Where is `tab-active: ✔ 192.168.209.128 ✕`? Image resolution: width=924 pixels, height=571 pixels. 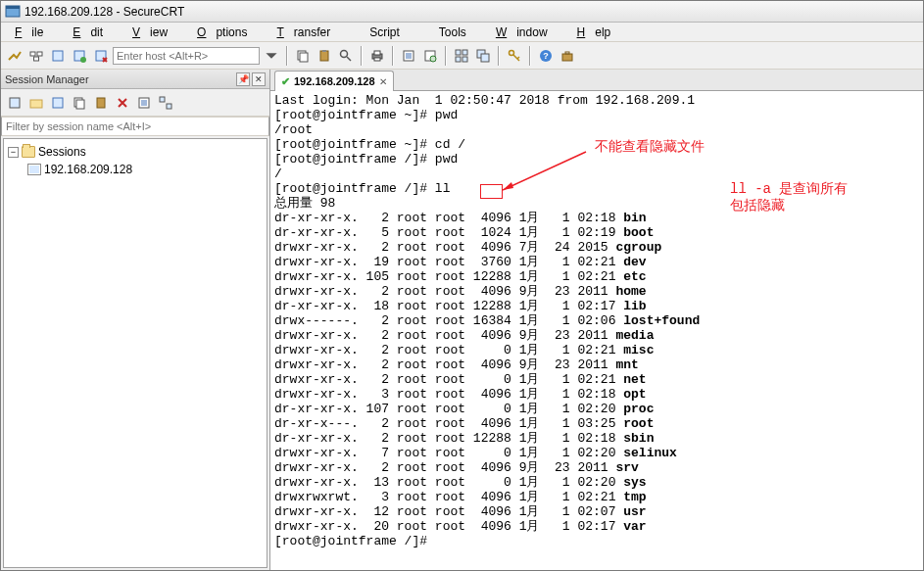
tab-active: ✔ 192.168.209.128 ✕ is located at coordinates (334, 80).